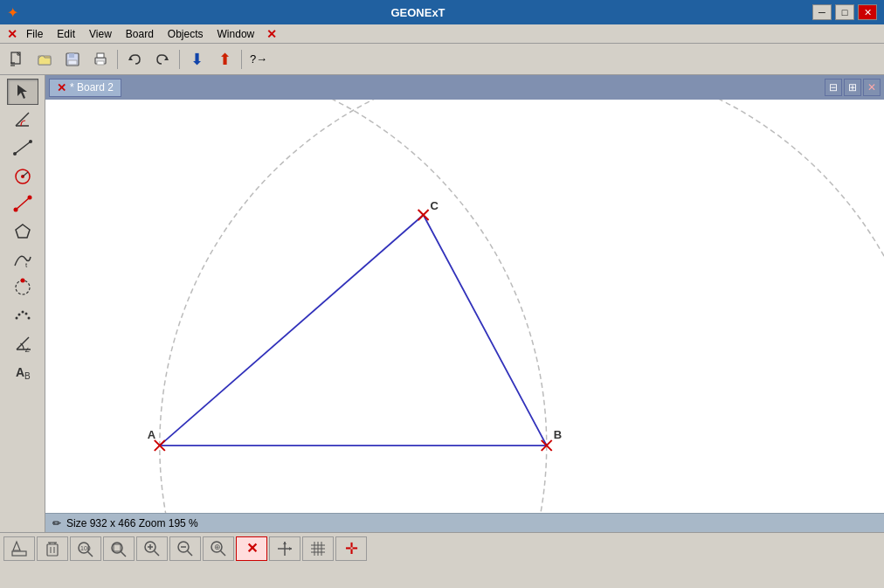  Describe the element at coordinates (92, 87) in the screenshot. I see `board-tab-label: * Board 2` at that location.